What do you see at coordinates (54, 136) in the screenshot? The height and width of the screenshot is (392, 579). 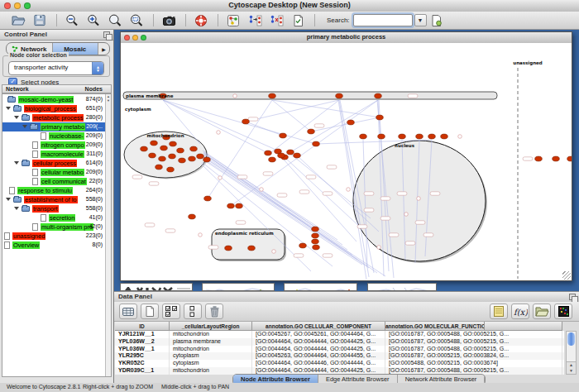 I see `tree-row: nucleobase-209(0)` at bounding box center [54, 136].